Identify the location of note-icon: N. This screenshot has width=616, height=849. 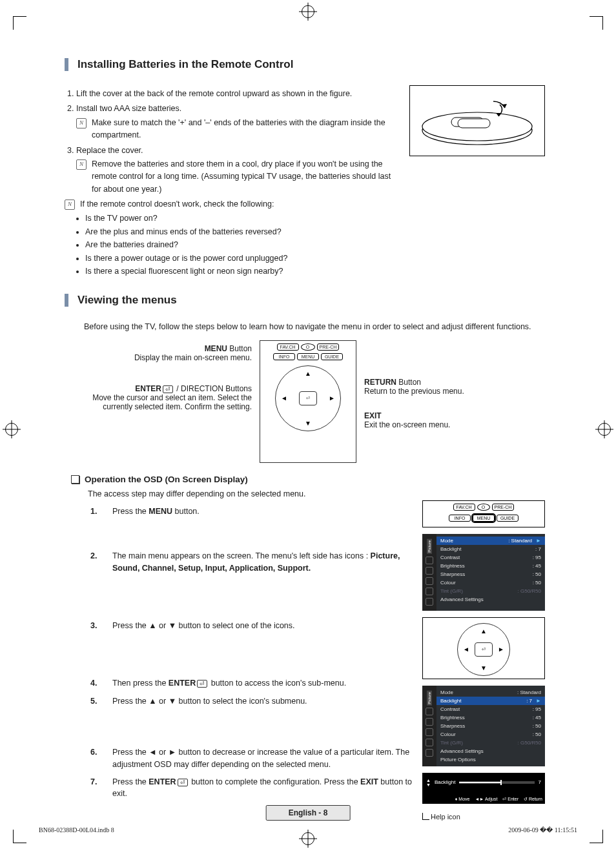
(81, 123).